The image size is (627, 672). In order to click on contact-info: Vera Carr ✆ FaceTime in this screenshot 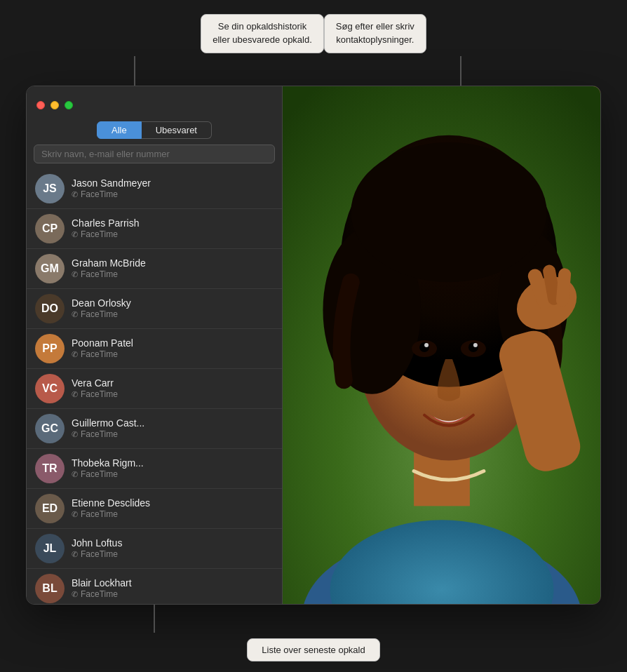, I will do `click(154, 389)`.